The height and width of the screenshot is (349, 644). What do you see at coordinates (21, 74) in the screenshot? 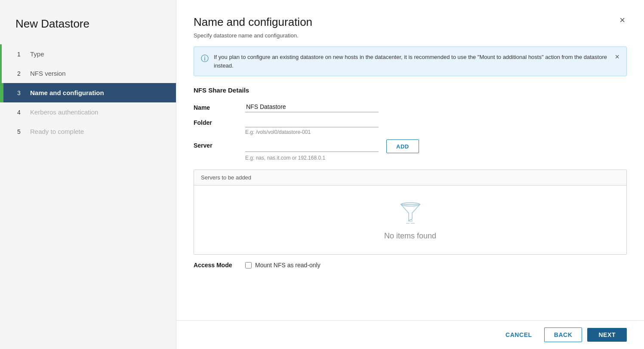
I see `step-num-2: 2` at bounding box center [21, 74].